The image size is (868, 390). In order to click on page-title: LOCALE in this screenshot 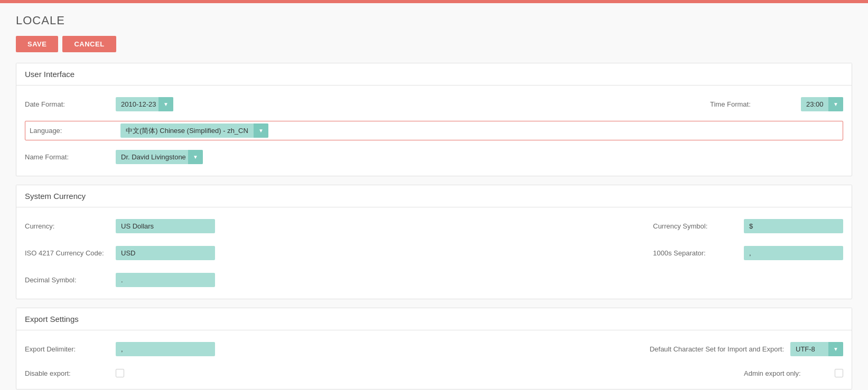, I will do `click(434, 21)`.